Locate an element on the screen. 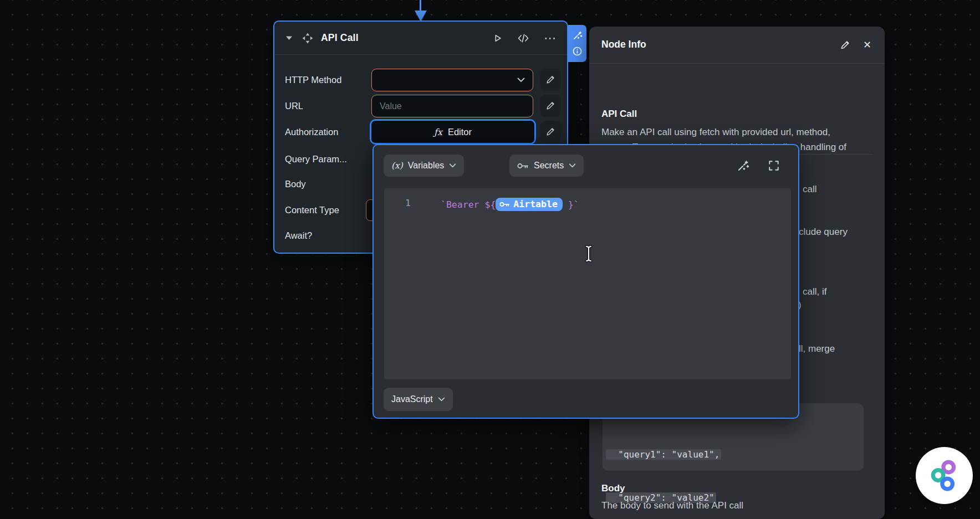 This screenshot has height=519, width=980. collapse-chevron-icon is located at coordinates (289, 38).